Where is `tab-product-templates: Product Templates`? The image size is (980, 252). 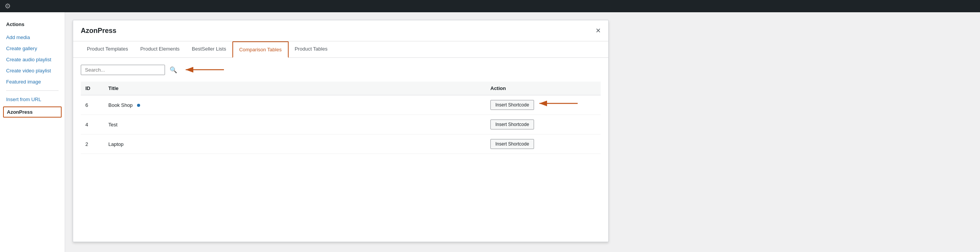 tab-product-templates: Product Templates is located at coordinates (107, 50).